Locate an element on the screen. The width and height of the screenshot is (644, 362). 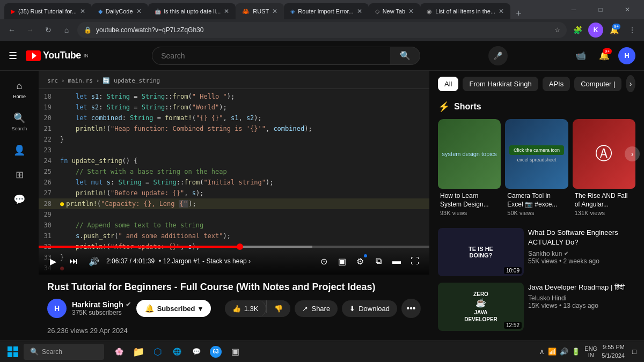
shorts-next-button: › is located at coordinates (632, 154).